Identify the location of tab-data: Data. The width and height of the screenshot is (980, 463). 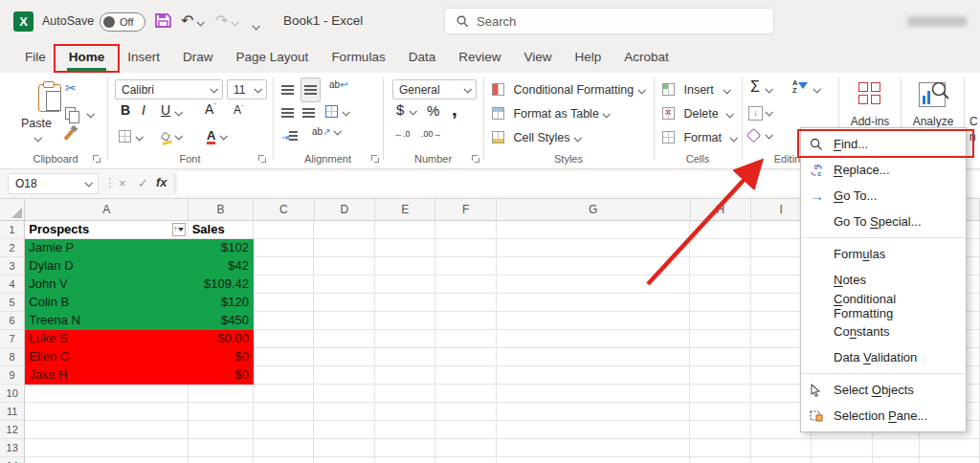
(423, 57).